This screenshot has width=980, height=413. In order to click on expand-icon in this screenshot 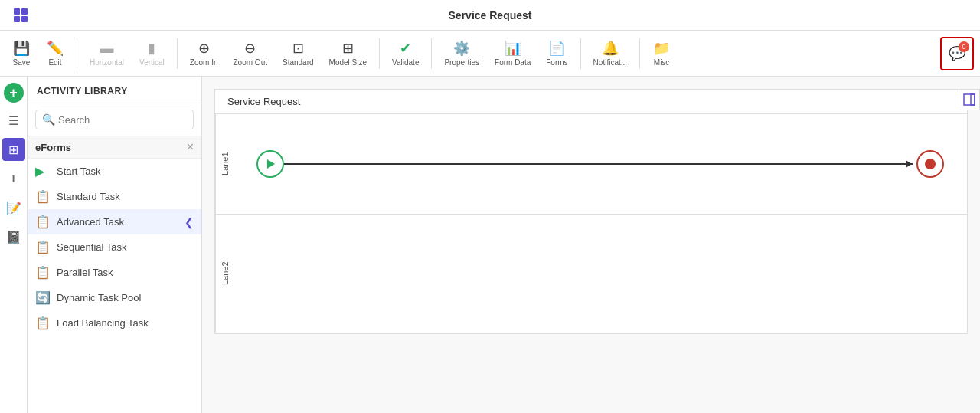, I will do `click(969, 100)`.